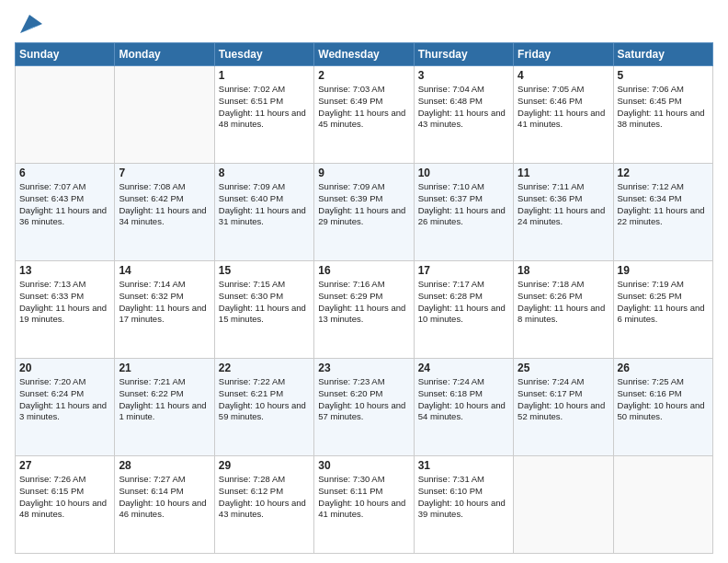 The width and height of the screenshot is (728, 563). What do you see at coordinates (664, 368) in the screenshot?
I see `day-number: 26` at bounding box center [664, 368].